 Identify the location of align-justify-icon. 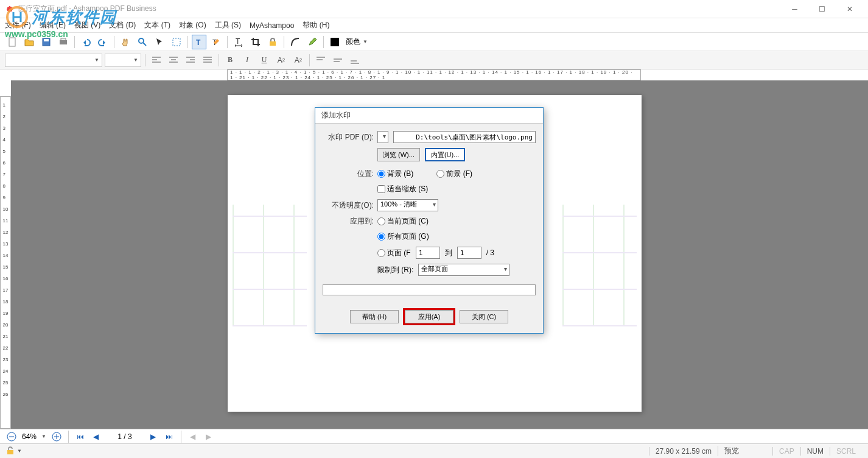
(208, 60).